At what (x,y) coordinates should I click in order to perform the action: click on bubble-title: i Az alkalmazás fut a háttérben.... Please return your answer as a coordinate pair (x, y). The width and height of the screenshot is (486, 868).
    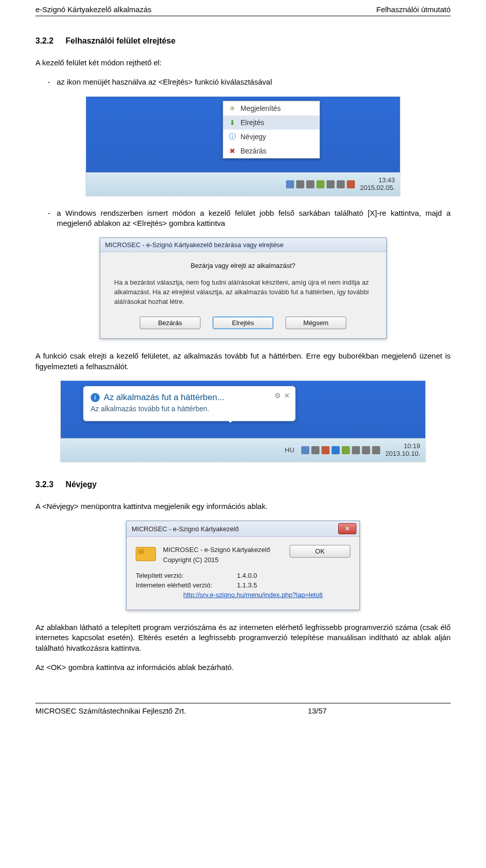
    Looking at the image, I should click on (189, 398).